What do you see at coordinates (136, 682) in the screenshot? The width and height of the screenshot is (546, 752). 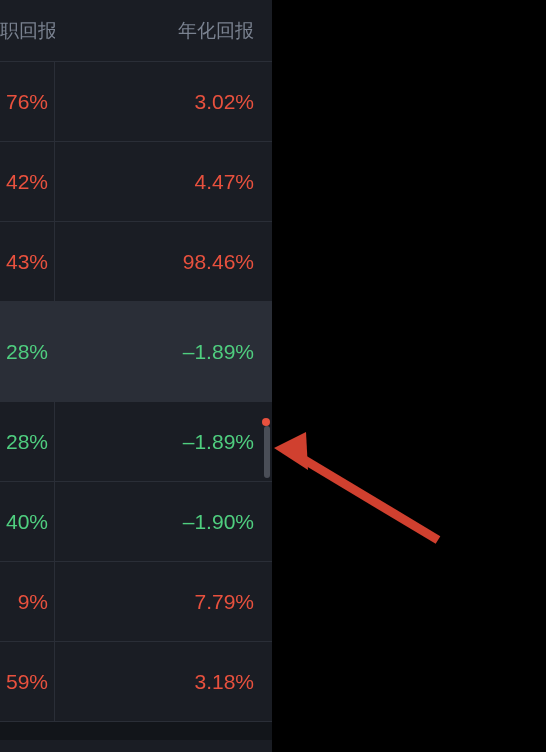 I see `table-row: 59%3.18%` at bounding box center [136, 682].